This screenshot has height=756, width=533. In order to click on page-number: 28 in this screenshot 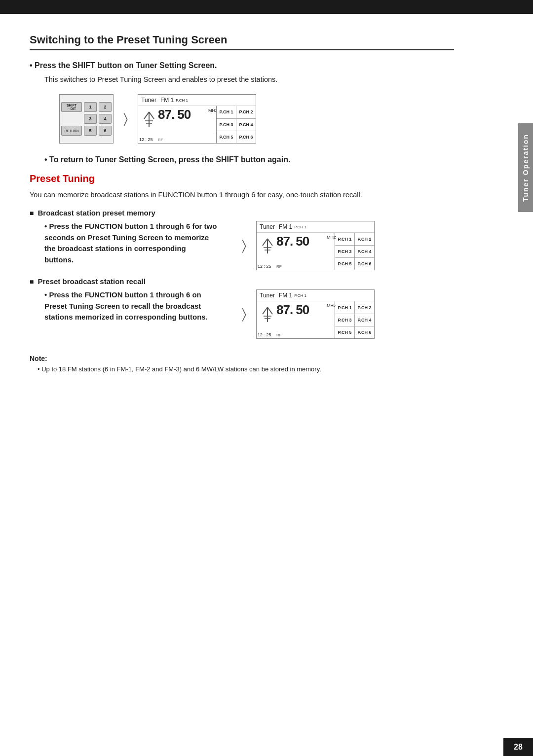, I will do `click(518, 747)`.